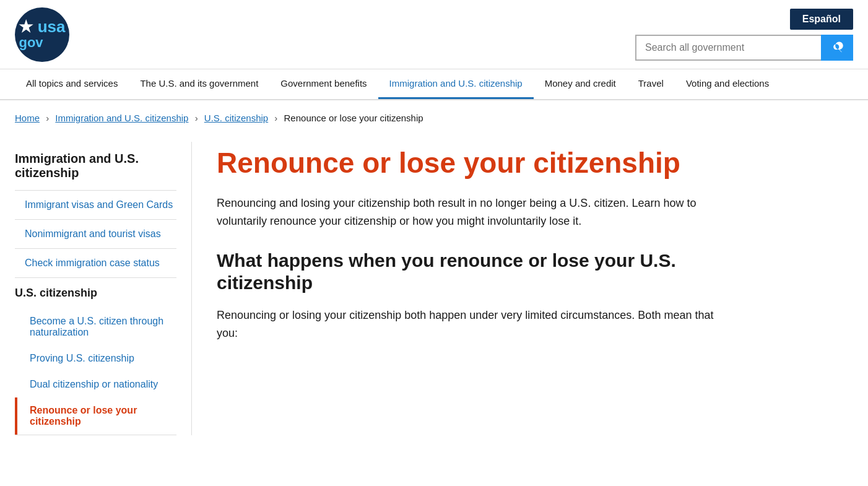 The height and width of the screenshot is (486, 868). What do you see at coordinates (581, 84) in the screenshot?
I see `nav-item-money-credit: Money and credit` at bounding box center [581, 84].